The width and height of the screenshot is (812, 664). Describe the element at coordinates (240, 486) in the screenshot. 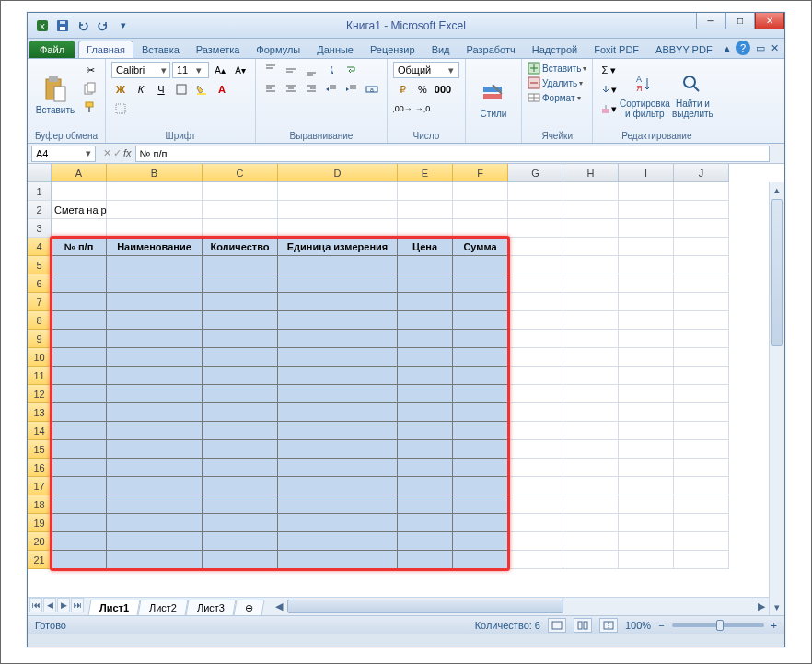

I see `cell-C17` at that location.